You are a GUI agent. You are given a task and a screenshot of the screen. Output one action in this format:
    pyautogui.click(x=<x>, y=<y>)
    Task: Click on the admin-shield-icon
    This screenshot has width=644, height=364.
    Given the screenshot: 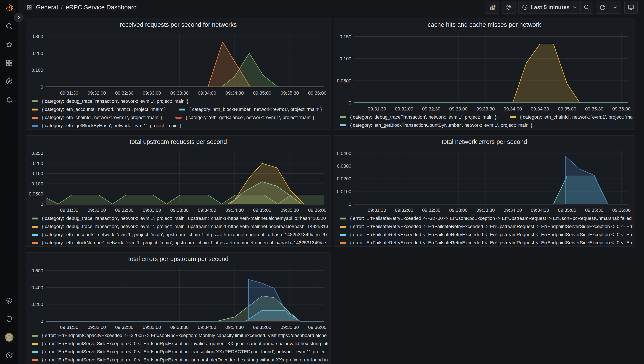 What is the action you would take?
    pyautogui.click(x=9, y=319)
    